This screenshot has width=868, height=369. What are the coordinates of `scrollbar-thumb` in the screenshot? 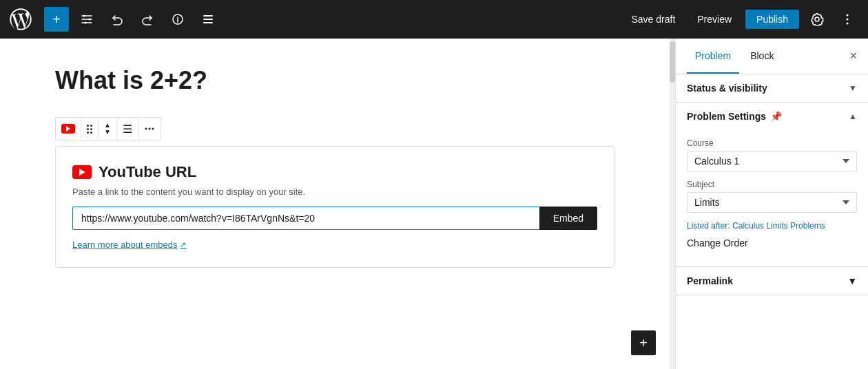 It's located at (672, 62).